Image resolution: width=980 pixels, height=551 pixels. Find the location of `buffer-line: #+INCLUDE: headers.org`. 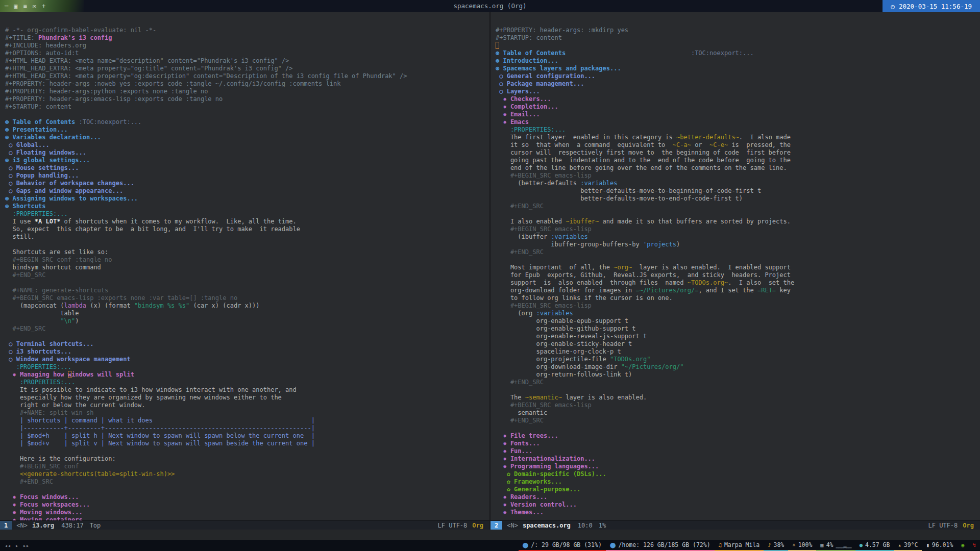

buffer-line: #+INCLUDE: headers.org is located at coordinates (247, 46).